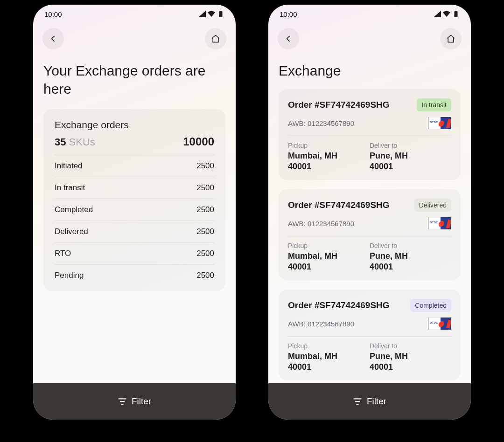 The image size is (504, 442). What do you see at coordinates (134, 232) in the screenshot?
I see `summary-row: Delivered2500` at bounding box center [134, 232].